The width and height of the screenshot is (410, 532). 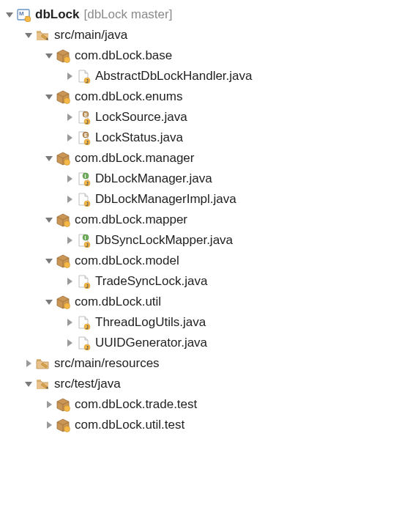 What do you see at coordinates (42, 384) in the screenshot?
I see `test-source-folder-icon` at bounding box center [42, 384].